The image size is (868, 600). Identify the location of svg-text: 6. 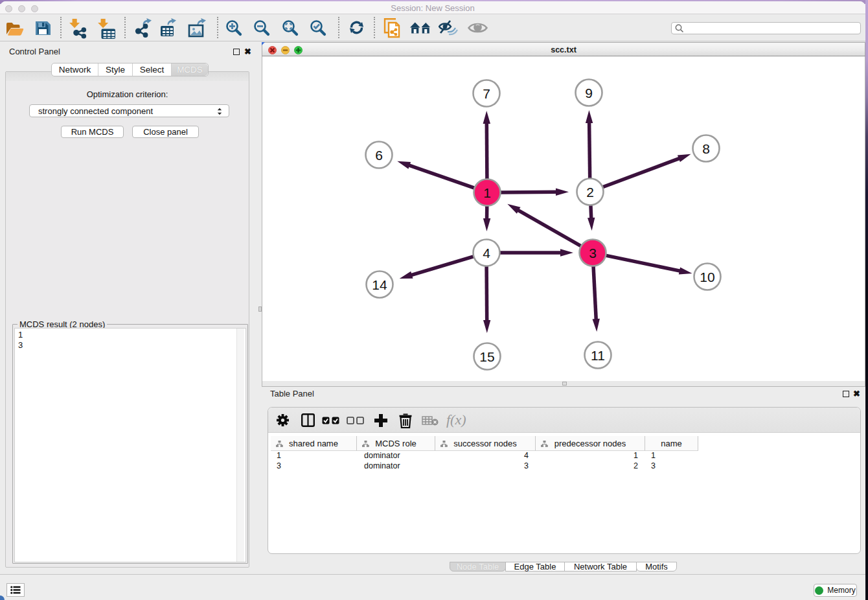
(379, 156).